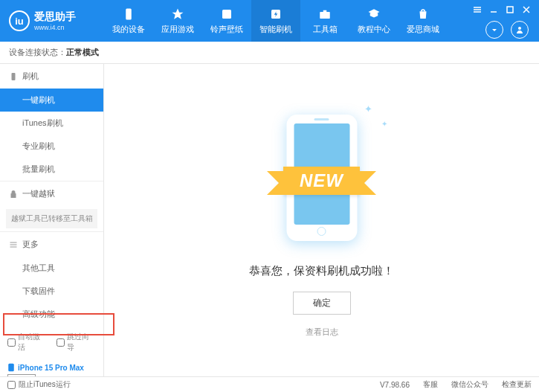  I want to click on download-button, so click(494, 30).